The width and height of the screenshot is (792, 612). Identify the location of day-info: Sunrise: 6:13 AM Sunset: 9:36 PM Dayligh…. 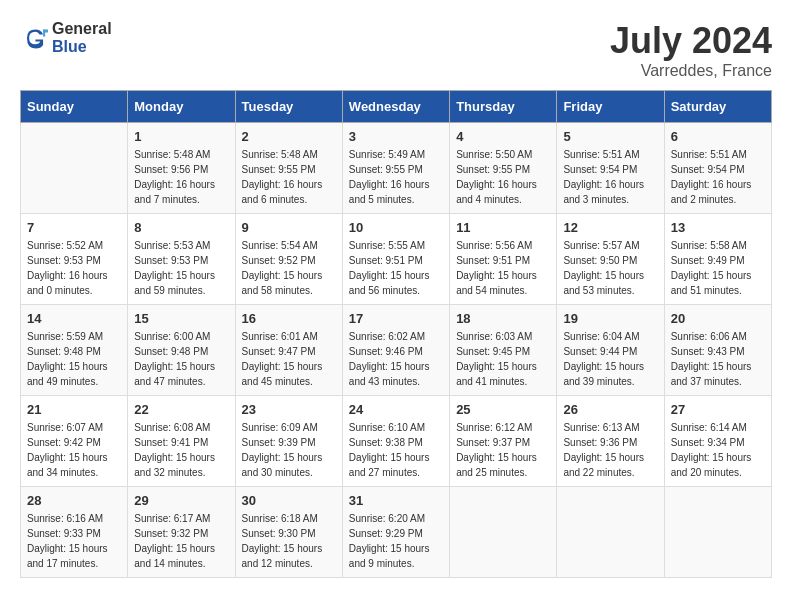
(610, 450).